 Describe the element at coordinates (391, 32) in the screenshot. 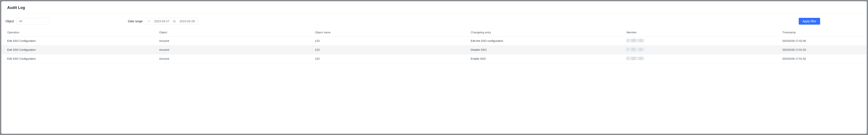

I see `col-header-object-name: Object name` at that location.